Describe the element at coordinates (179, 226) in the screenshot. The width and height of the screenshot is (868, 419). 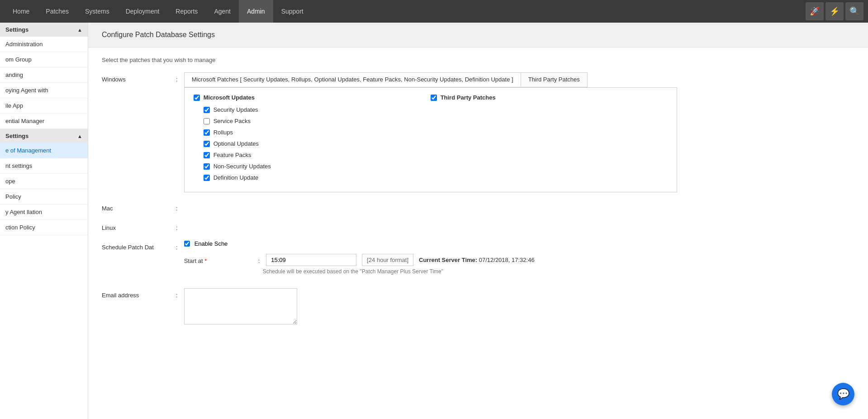
I see `linux-colon: :` at that location.